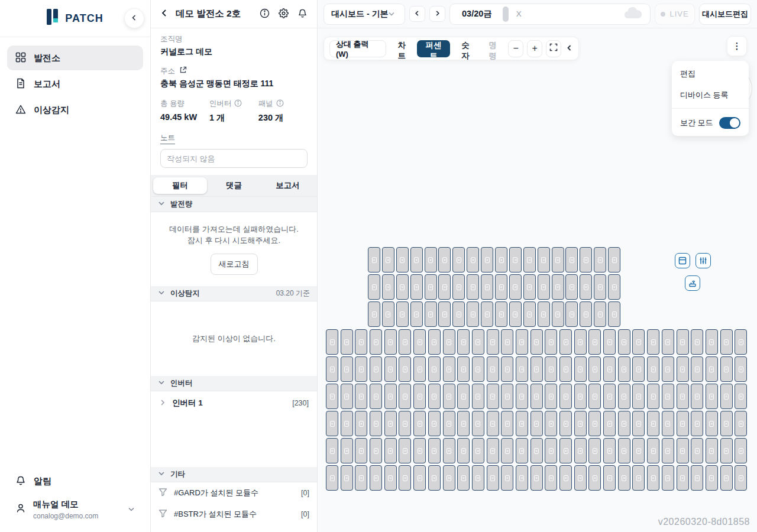 The image size is (757, 532). Describe the element at coordinates (134, 18) in the screenshot. I see `sidebar-collapse-button` at that location.